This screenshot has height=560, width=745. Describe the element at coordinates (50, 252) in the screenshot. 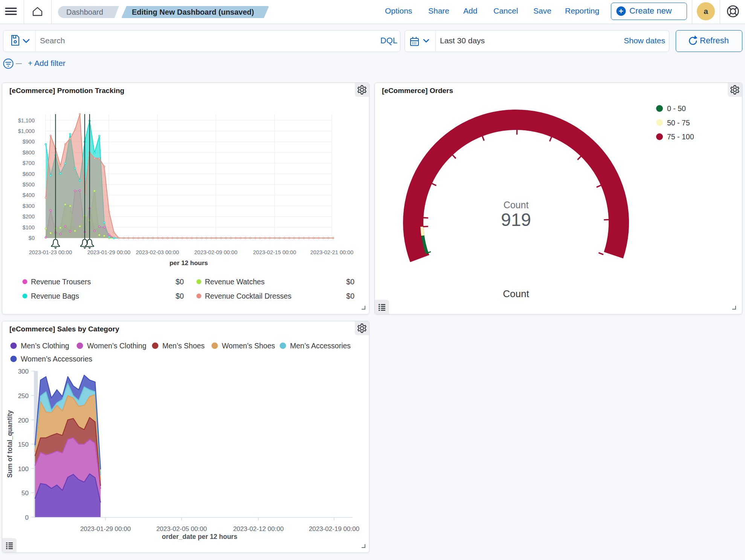

I see `svg-text: 2023-01-23 00:00` at that location.